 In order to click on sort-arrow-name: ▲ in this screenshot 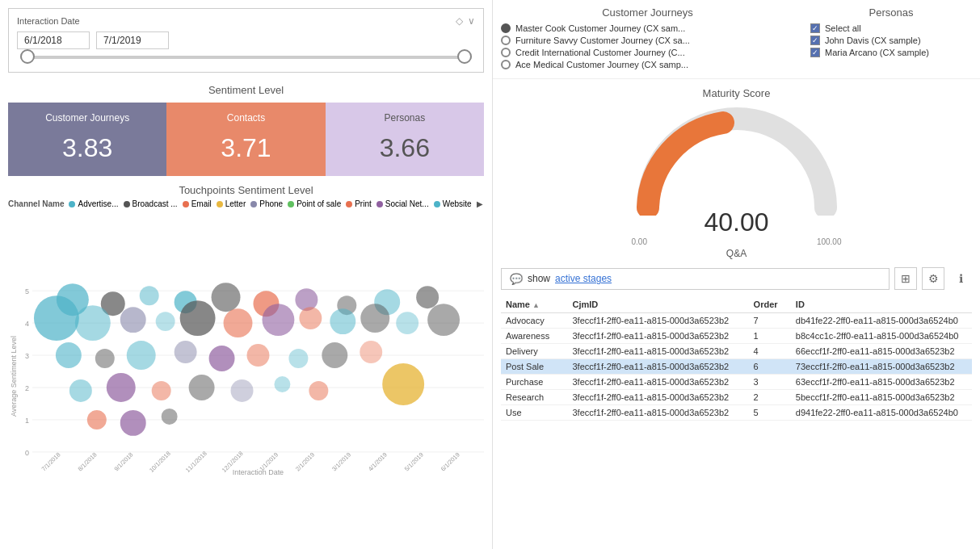, I will do `click(536, 305)`.